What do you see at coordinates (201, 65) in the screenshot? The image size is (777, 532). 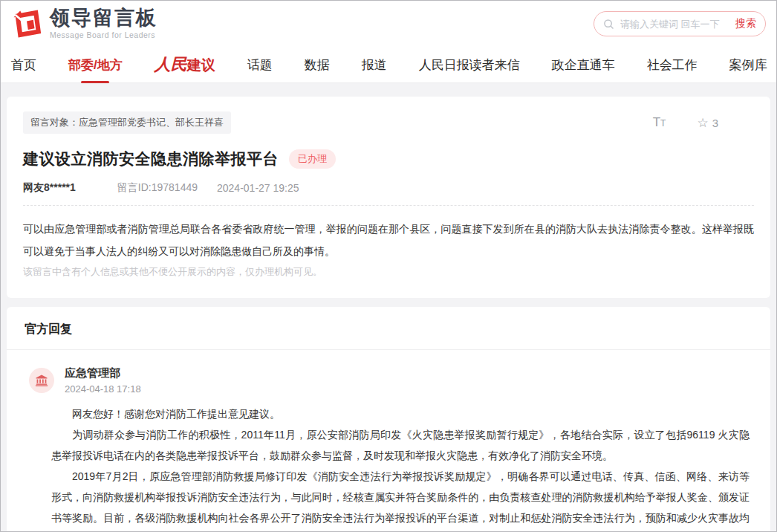 I see `nav-brand-bold: 建议` at bounding box center [201, 65].